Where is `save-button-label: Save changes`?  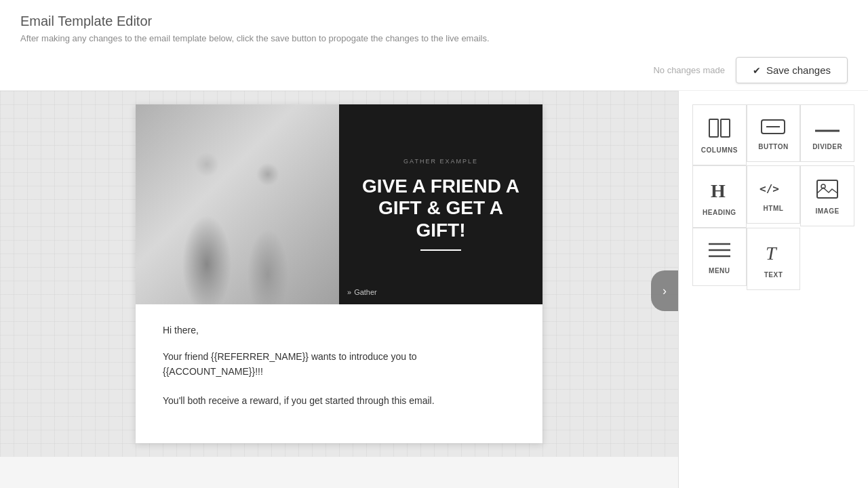 save-button-label: Save changes is located at coordinates (799, 70).